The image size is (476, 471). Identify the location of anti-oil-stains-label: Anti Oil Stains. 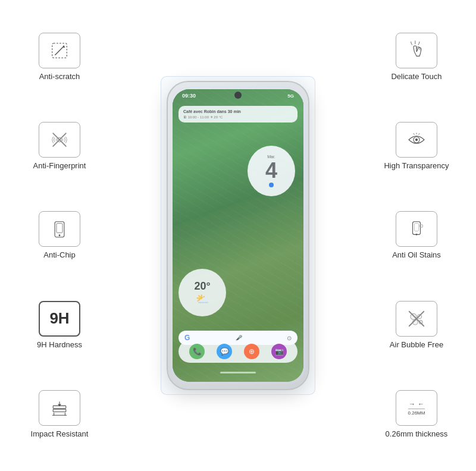
(416, 255).